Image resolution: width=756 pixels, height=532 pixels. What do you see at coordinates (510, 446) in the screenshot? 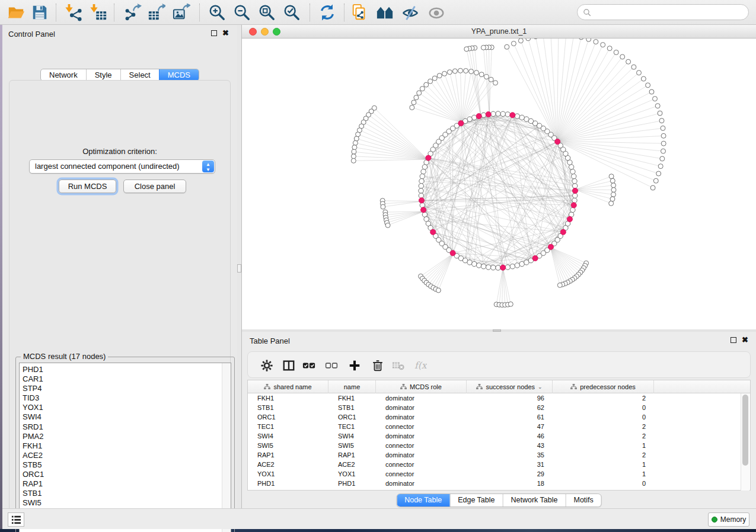
I see `table-cell: 43` at bounding box center [510, 446].